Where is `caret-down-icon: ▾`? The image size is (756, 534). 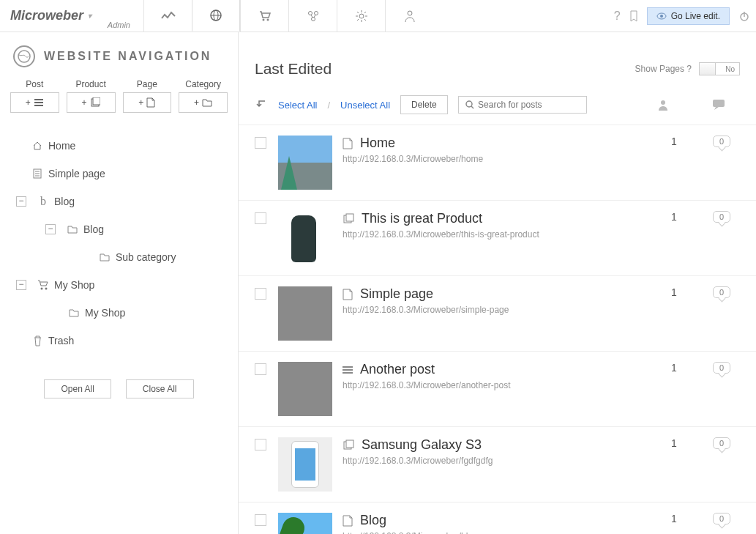
caret-down-icon: ▾ is located at coordinates (89, 16).